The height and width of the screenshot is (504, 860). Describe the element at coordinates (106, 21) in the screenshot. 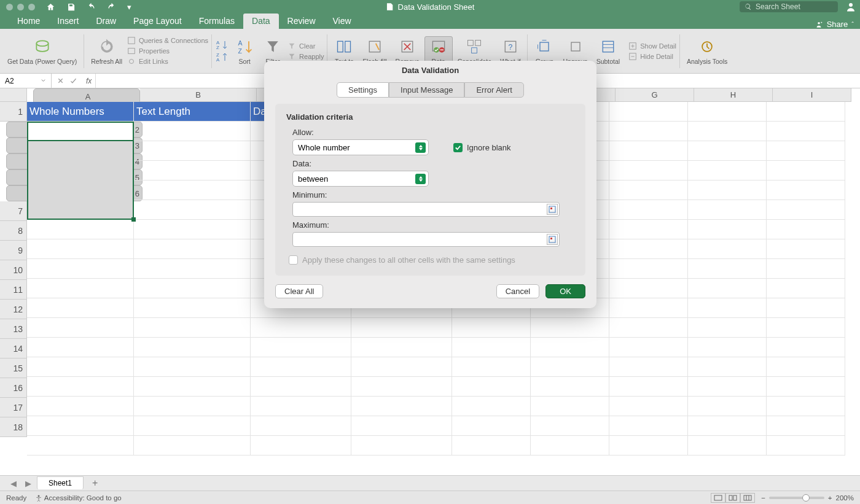

I see `tab-draw: Draw` at that location.